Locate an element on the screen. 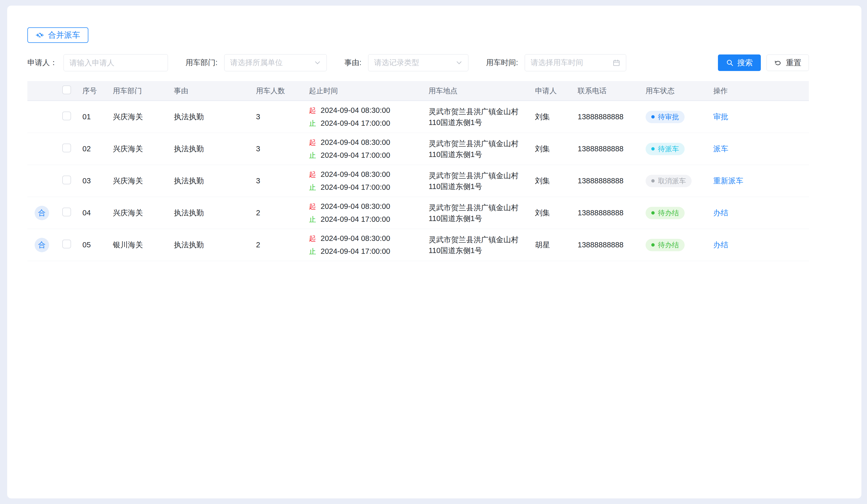  cell-index: 01 is located at coordinates (98, 117).